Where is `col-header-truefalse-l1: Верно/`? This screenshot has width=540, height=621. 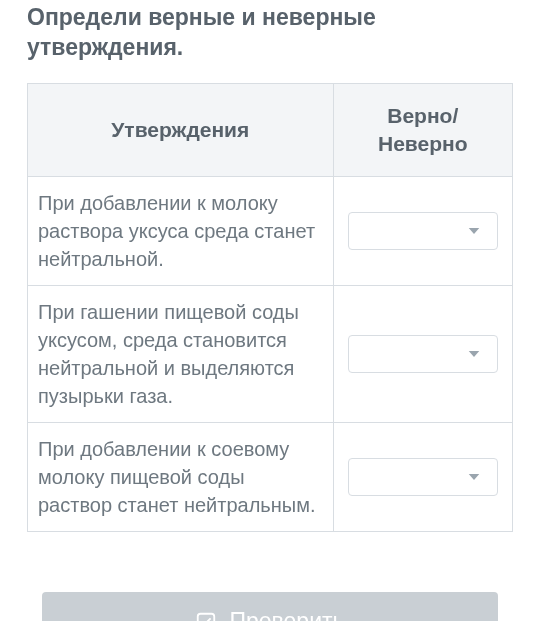
col-header-truefalse-l1: Верно/ is located at coordinates (422, 116).